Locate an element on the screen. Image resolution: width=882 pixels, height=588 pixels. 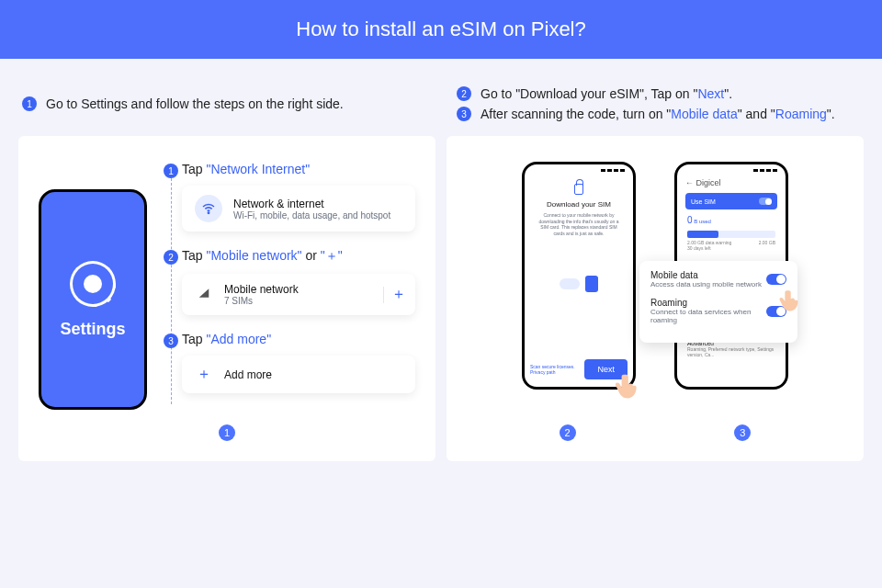
use-sim-toggle is located at coordinates (765, 201).